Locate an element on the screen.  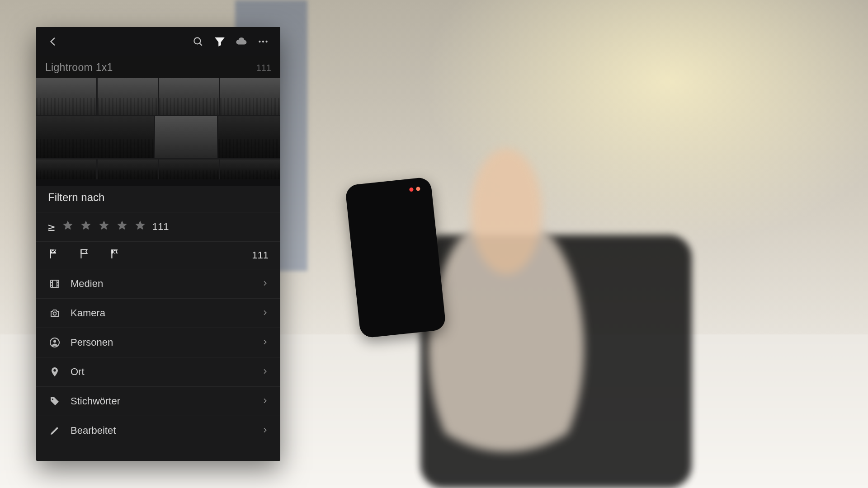
more-icon is located at coordinates (263, 42).